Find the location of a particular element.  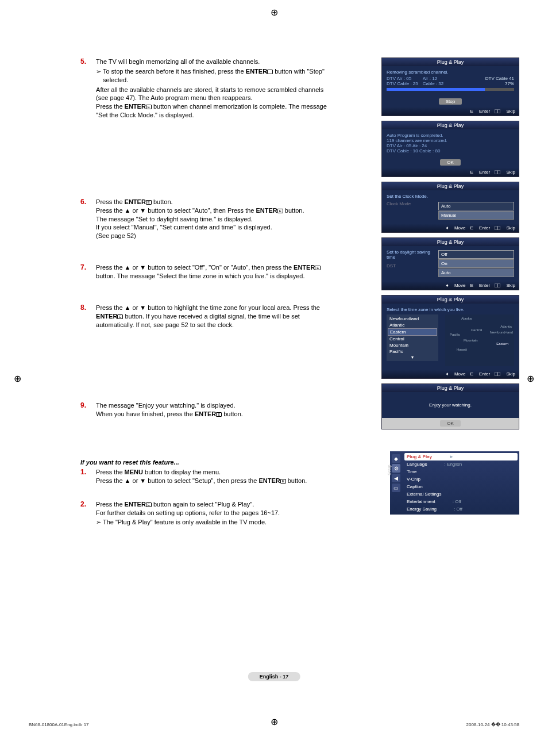

enjoy-message: Enjoy your watching. is located at coordinates (450, 405).